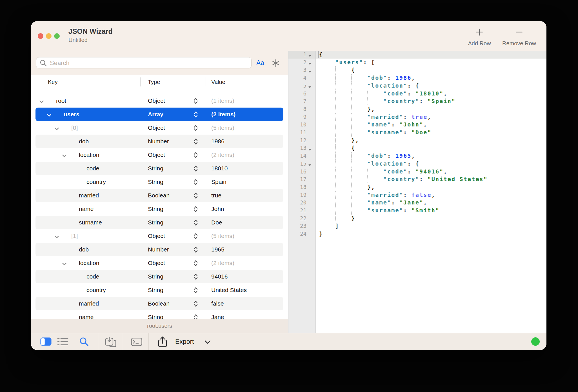  Describe the element at coordinates (431, 172) in the screenshot. I see `code-line: "code": "94016",` at that location.